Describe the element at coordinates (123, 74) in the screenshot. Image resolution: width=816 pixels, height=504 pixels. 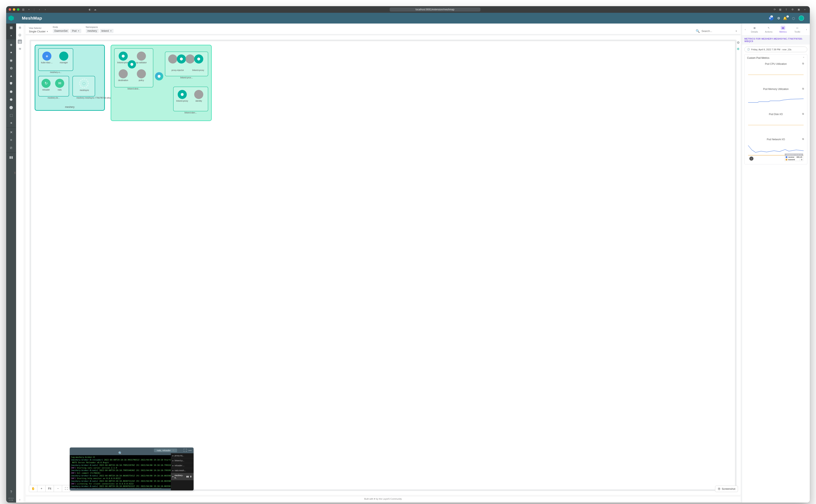
I see `node-destination: destination` at that location.